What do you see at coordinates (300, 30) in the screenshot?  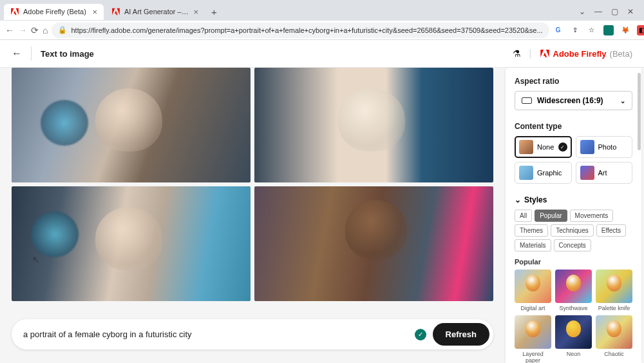 I see `url-field: 🔒 https://firefly.adobe.com/generate/ima…` at bounding box center [300, 30].